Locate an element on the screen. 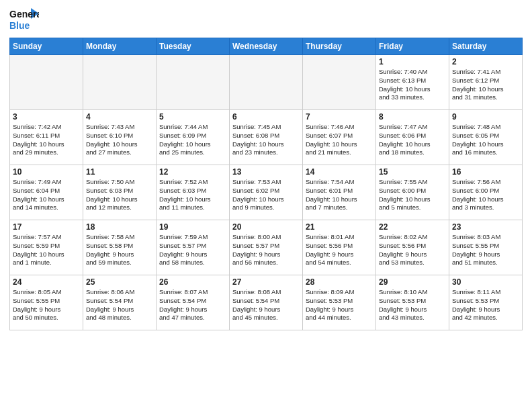  cell-info: Sunrise: 8:01 AM Sunset: 5:56 PM Dayligh… is located at coordinates (339, 250).